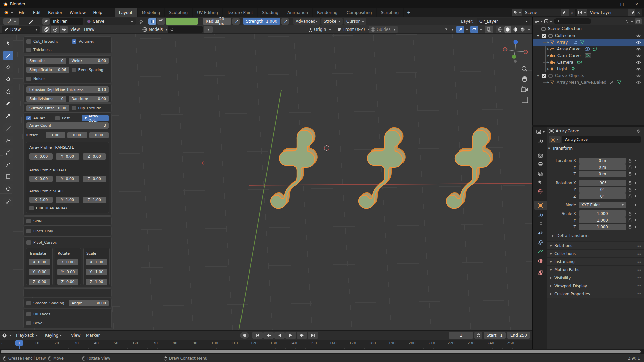 This screenshot has height=362, width=644. I want to click on tab-scripting: Scripting, so click(390, 13).